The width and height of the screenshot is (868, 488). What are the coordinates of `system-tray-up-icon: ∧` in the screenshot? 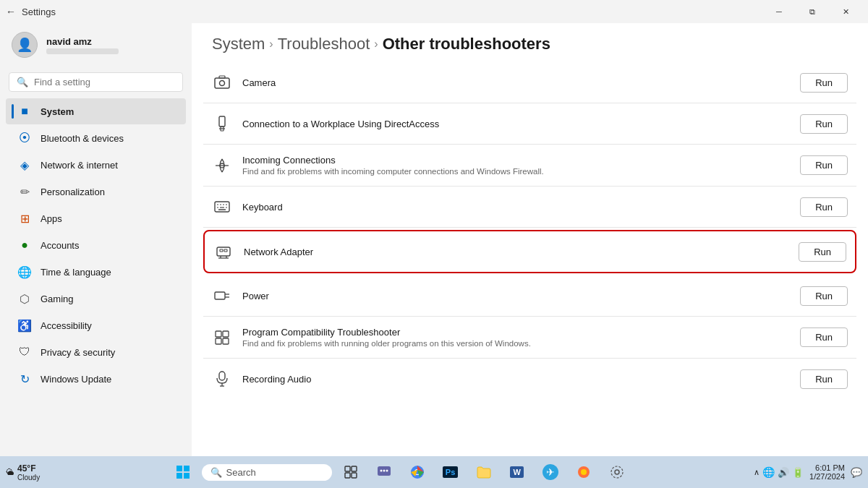 It's located at (757, 473).